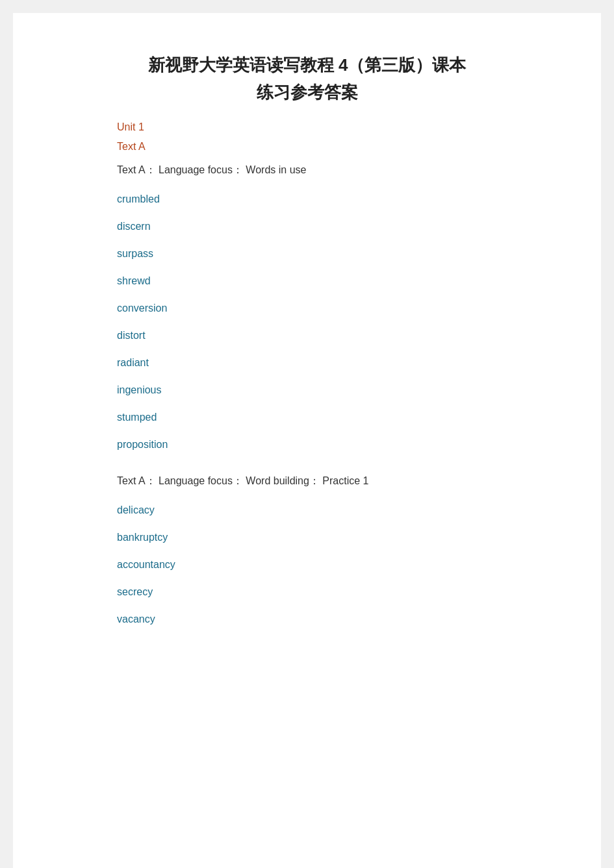  What do you see at coordinates (307, 66) in the screenshot?
I see `title-line1: 新视野大学英语读写教程 4（第三版）课本` at bounding box center [307, 66].